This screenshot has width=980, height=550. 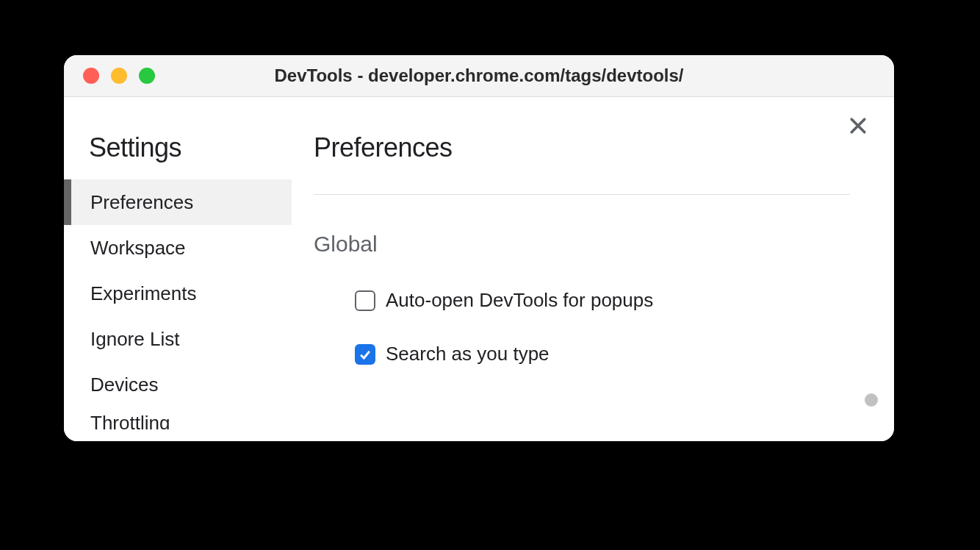 What do you see at coordinates (178, 202) in the screenshot?
I see `sidebar-item-preferences: Preferences` at bounding box center [178, 202].